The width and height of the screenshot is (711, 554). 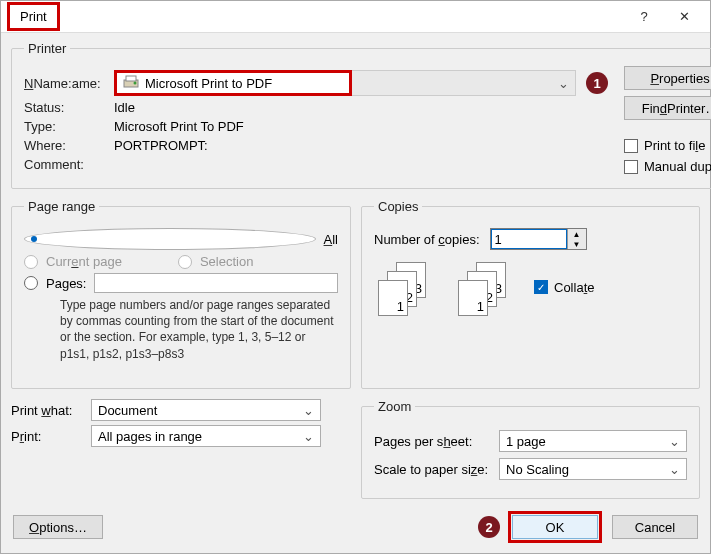 I want to click on radio-selection-label: Selection, so click(x=226, y=262).